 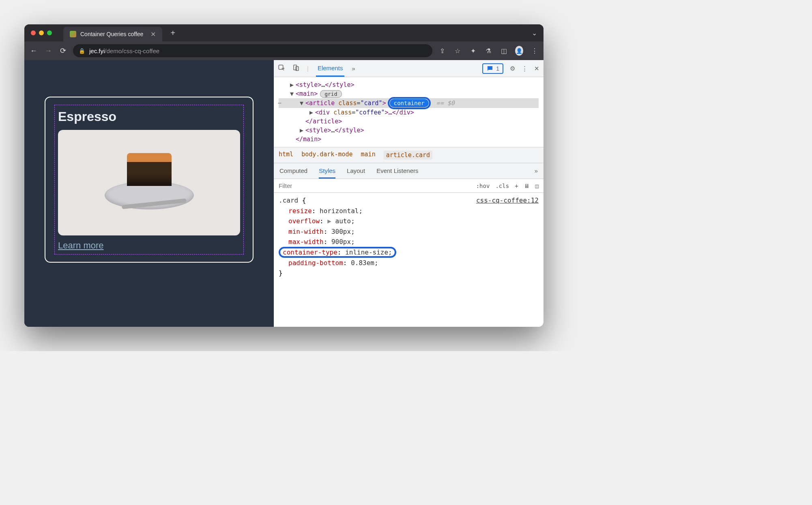 What do you see at coordinates (34, 51) in the screenshot?
I see `back-button: ←` at bounding box center [34, 51].